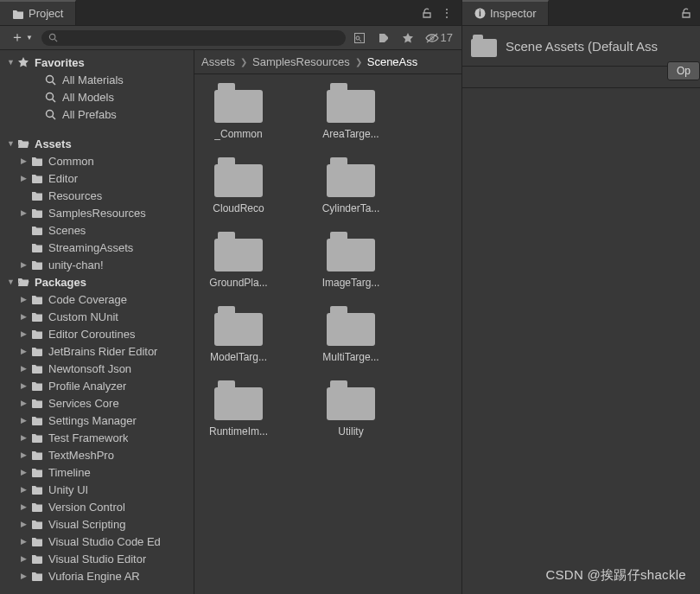  What do you see at coordinates (615, 576) in the screenshot?
I see `watermark: CSDN @挨踢仔shackle` at bounding box center [615, 576].